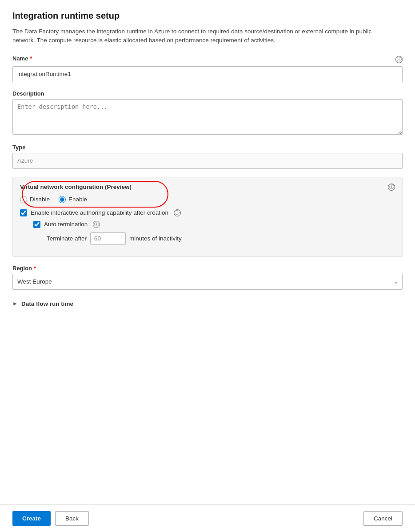 Image resolution: width=415 pixels, height=532 pixels. What do you see at coordinates (208, 16) in the screenshot?
I see `page-title: Integration runtime setup` at bounding box center [208, 16].